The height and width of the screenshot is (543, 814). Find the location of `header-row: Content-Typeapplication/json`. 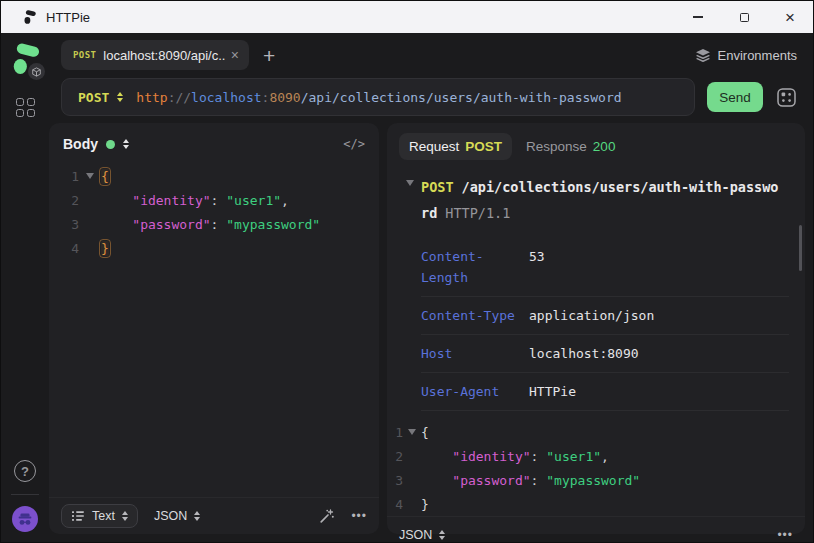

header-row: Content-Typeapplication/json is located at coordinates (605, 316).